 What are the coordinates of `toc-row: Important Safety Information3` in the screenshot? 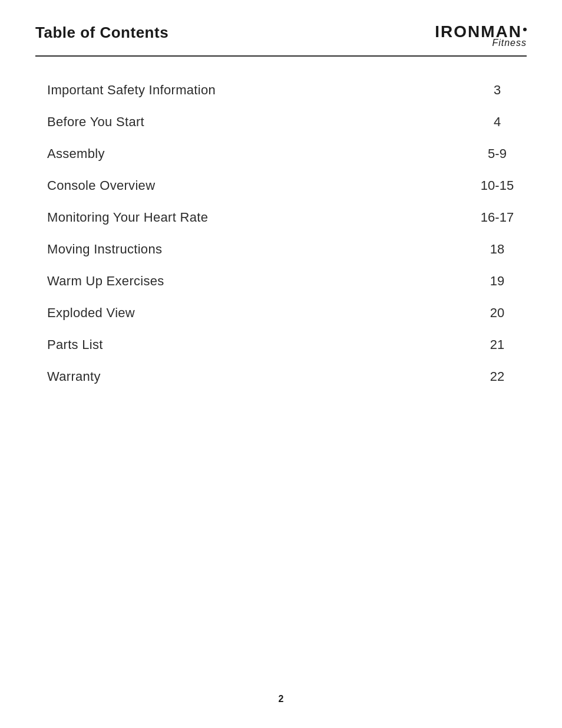 It's located at (281, 90).